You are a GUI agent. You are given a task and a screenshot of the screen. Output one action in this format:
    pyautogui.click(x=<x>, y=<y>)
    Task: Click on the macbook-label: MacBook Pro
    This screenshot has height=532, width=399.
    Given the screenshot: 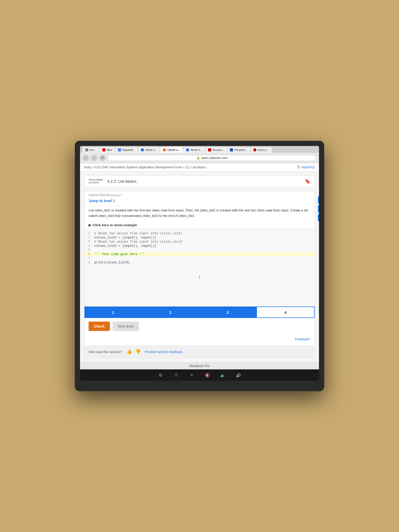 What is the action you would take?
    pyautogui.click(x=200, y=366)
    